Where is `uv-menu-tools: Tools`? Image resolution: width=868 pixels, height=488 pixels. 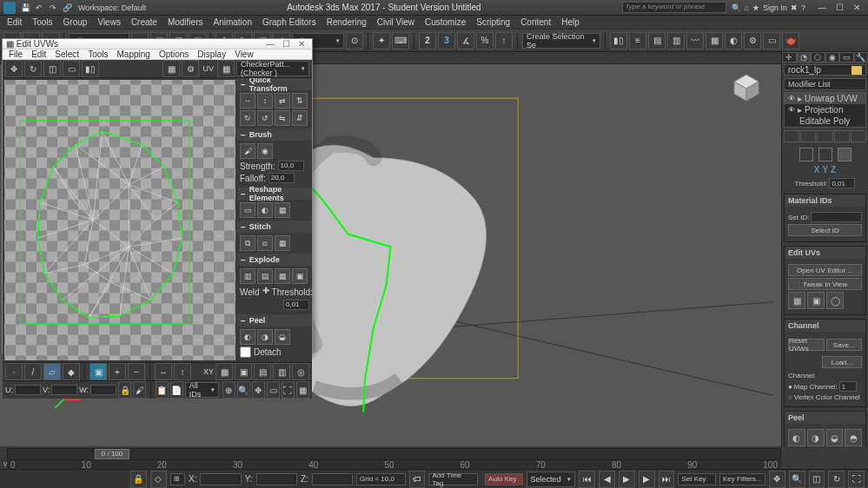
uv-menu-tools: Tools is located at coordinates (97, 54).